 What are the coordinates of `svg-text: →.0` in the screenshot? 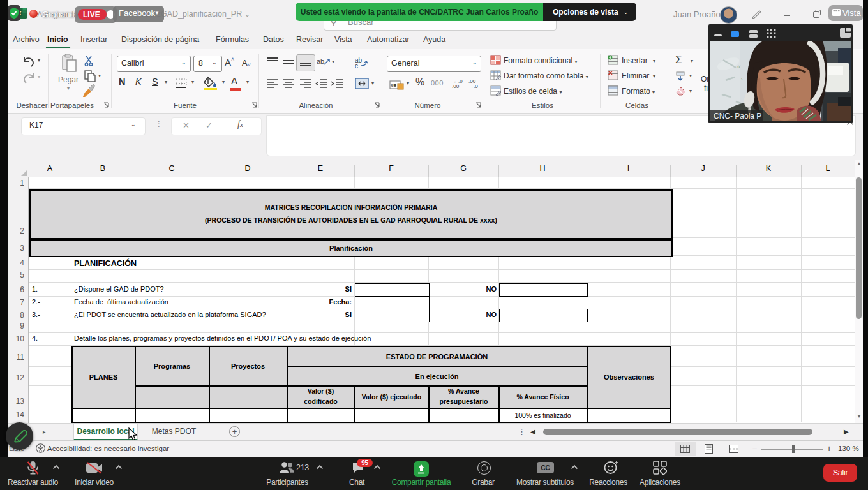 It's located at (474, 86).